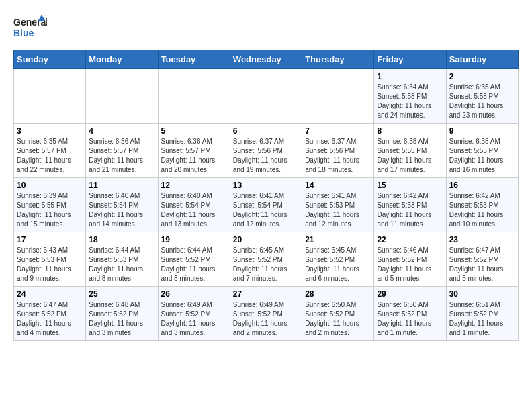 The image size is (532, 411). What do you see at coordinates (338, 131) in the screenshot?
I see `day-number: 7` at bounding box center [338, 131].